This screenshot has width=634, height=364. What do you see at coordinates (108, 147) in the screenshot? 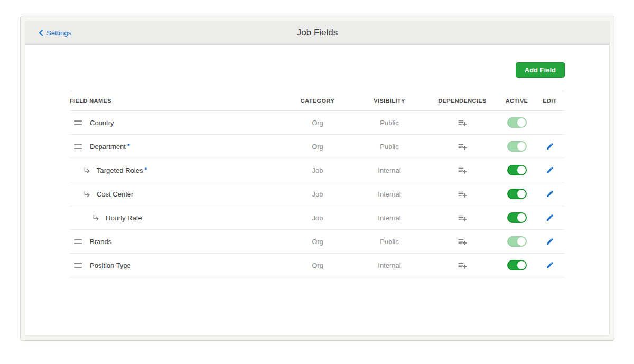
I see `field-name-label: Department` at bounding box center [108, 147].